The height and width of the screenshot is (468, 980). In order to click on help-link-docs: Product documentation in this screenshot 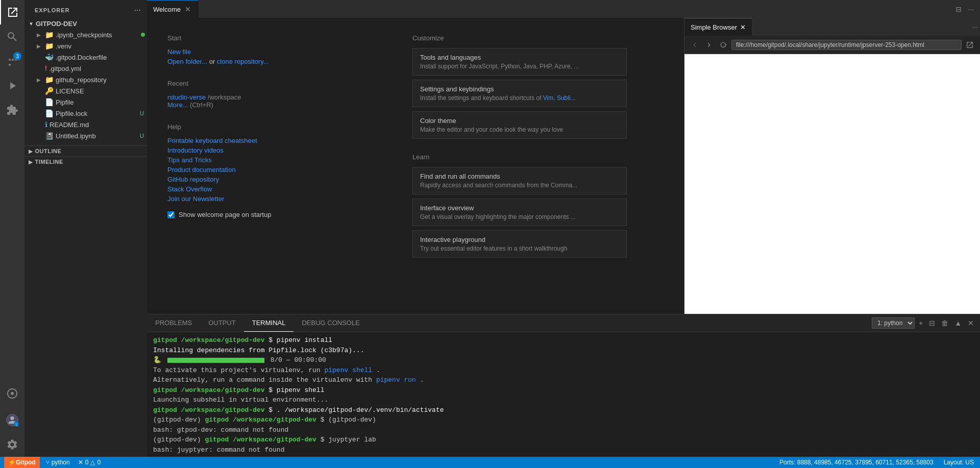, I will do `click(275, 169)`.